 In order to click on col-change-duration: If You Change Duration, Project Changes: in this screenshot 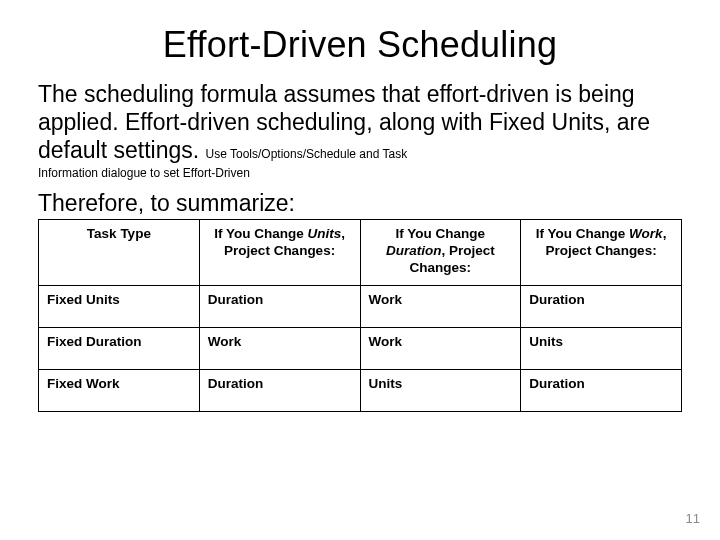, I will do `click(440, 253)`.